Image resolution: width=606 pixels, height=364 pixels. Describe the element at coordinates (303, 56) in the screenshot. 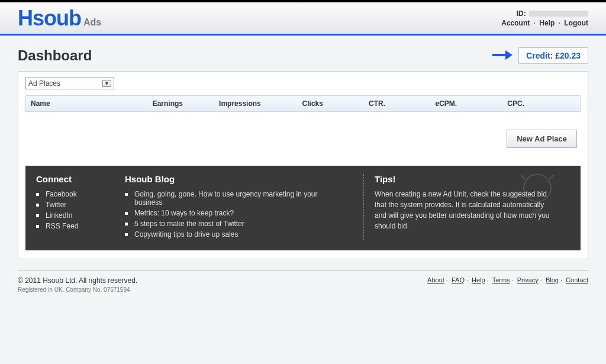

I see `page-head: Dashboard Credit: £20.23` at that location.